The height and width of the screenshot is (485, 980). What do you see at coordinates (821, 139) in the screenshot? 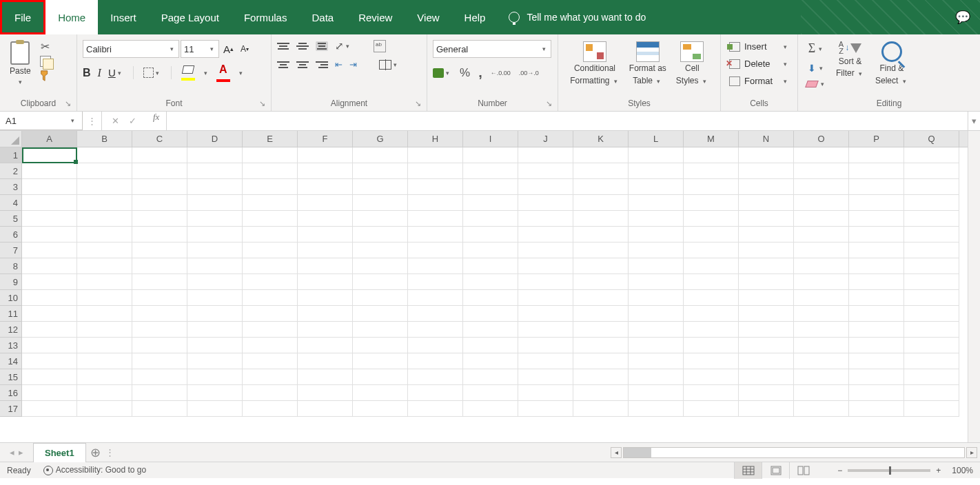
I see `column-header: O` at bounding box center [821, 139].